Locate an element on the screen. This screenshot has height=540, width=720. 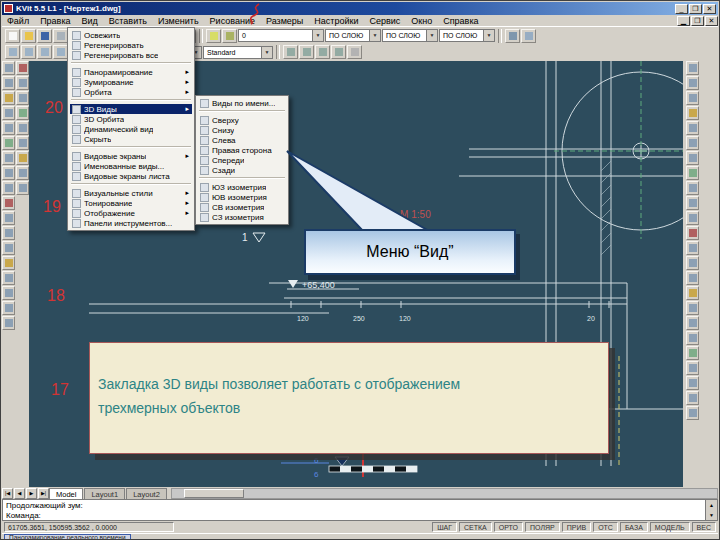
lineweight-combo: ПО СЛОЮ is located at coordinates (467, 36).